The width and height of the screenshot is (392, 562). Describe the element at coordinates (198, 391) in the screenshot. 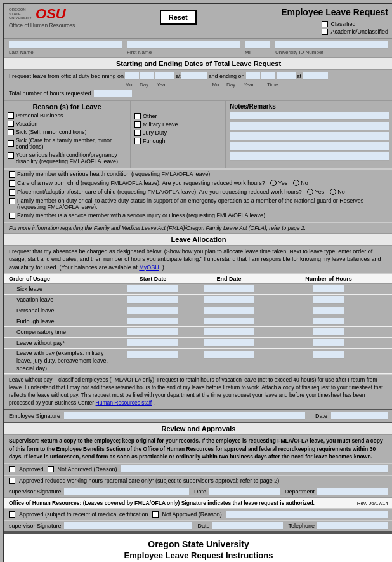

I see `lwop-note: Leave without pay – classified employees…` at that location.